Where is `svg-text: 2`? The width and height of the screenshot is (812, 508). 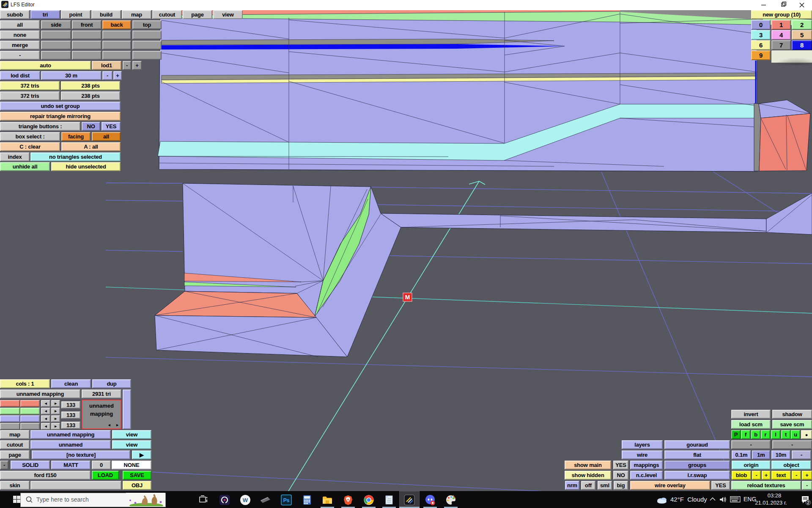 svg-text: 2 is located at coordinates (808, 503).